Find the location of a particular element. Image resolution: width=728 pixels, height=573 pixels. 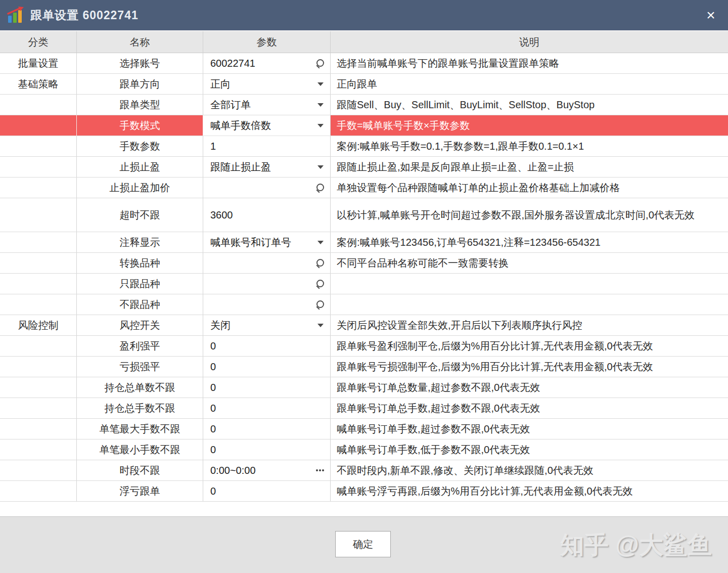

description-cell: 喊单账号订单手数,低于参数不跟,0代表无效 is located at coordinates (529, 450).